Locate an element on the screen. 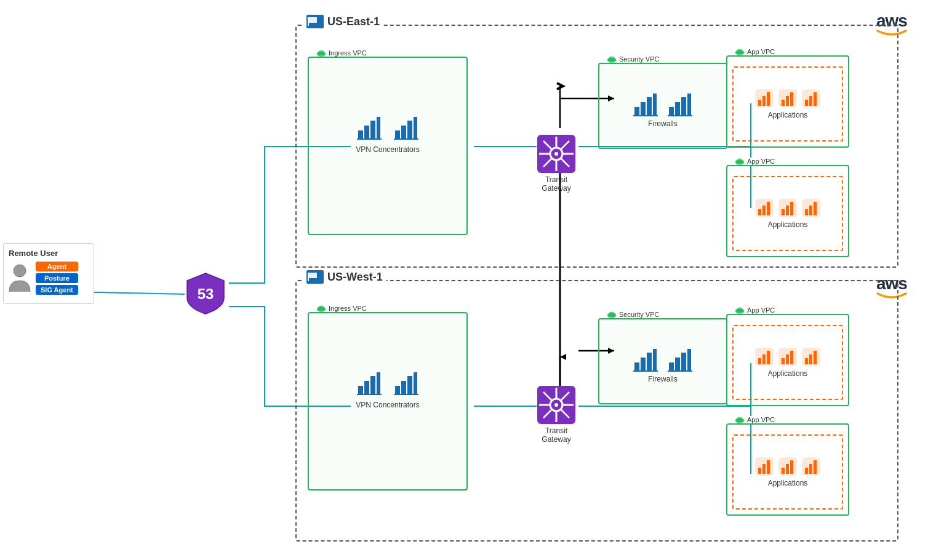 Image resolution: width=944 pixels, height=560 pixels. west-region-name: US-West-1 is located at coordinates (355, 277).